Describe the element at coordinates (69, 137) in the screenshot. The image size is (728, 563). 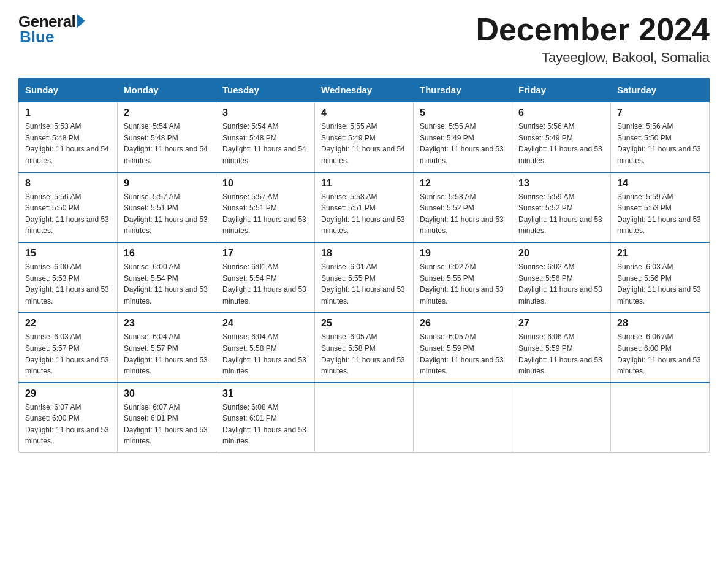
I see `day-cell: 1Sunrise: 5:53 AMSunset: 5:48 PMDaylight…` at that location.